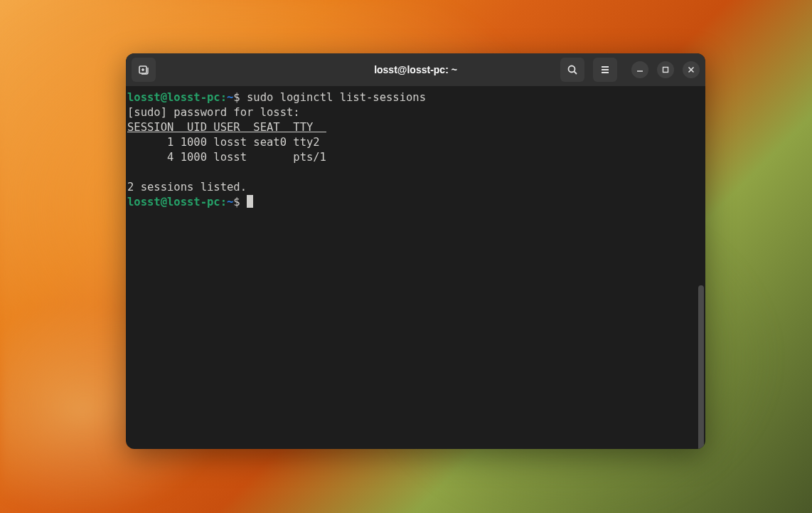  Describe the element at coordinates (415, 70) in the screenshot. I see `titlebar: losst@losst-pc: ~` at that location.